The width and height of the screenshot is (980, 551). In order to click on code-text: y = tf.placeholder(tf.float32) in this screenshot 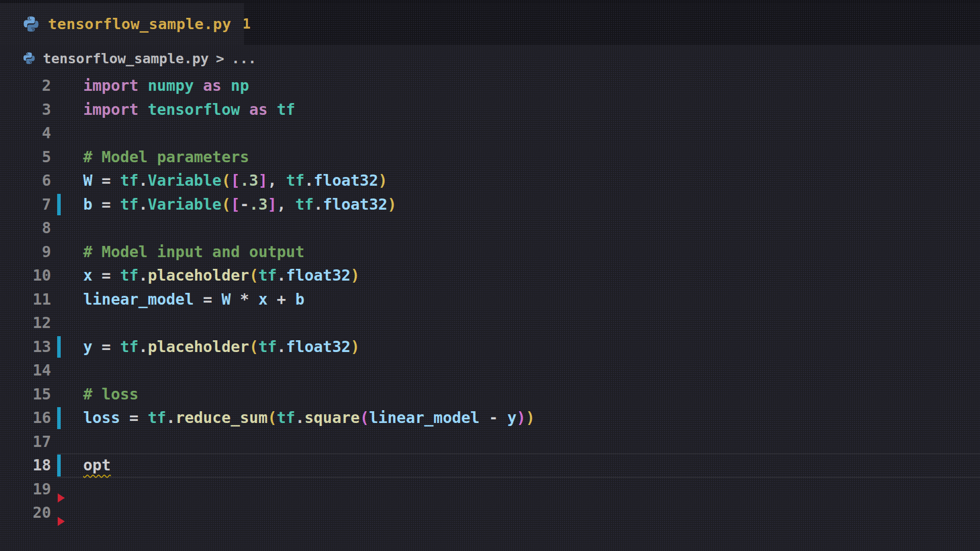, I will do `click(222, 347)`.